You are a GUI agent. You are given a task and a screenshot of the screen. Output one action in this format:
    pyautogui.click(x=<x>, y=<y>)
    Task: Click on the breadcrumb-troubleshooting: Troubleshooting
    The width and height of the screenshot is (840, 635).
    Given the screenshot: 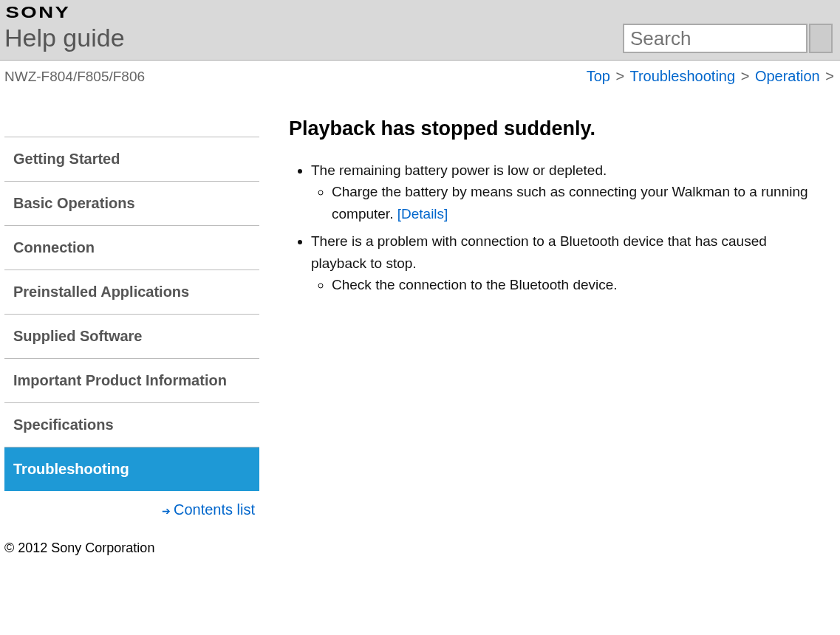 What is the action you would take?
    pyautogui.click(x=683, y=76)
    